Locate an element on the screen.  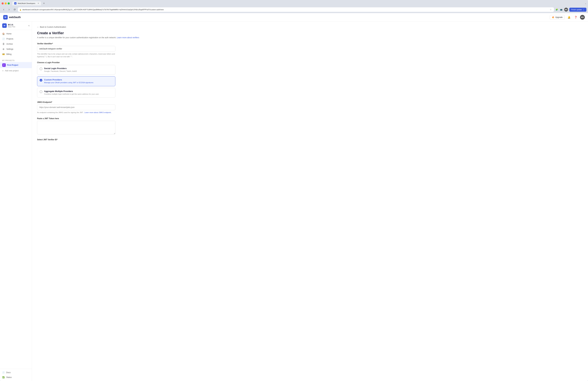
forward-nav-button is located at coordinates (9, 9).